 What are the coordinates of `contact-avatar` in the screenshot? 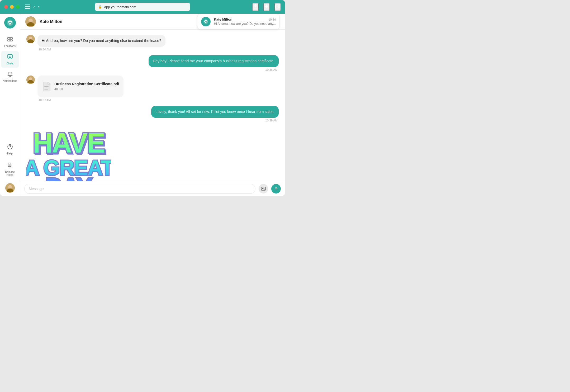 It's located at (31, 22).